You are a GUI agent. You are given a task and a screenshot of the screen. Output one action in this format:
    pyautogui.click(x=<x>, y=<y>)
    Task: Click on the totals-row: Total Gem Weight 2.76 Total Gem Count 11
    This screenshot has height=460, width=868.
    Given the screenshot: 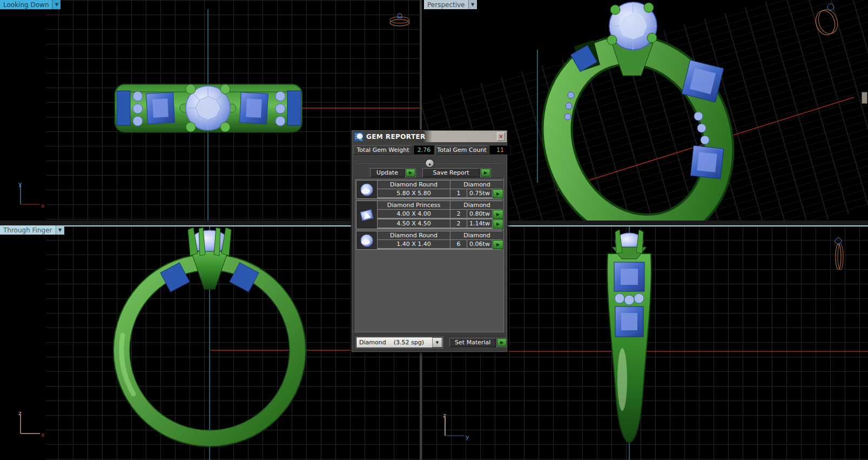 What is the action you would take?
    pyautogui.click(x=432, y=150)
    